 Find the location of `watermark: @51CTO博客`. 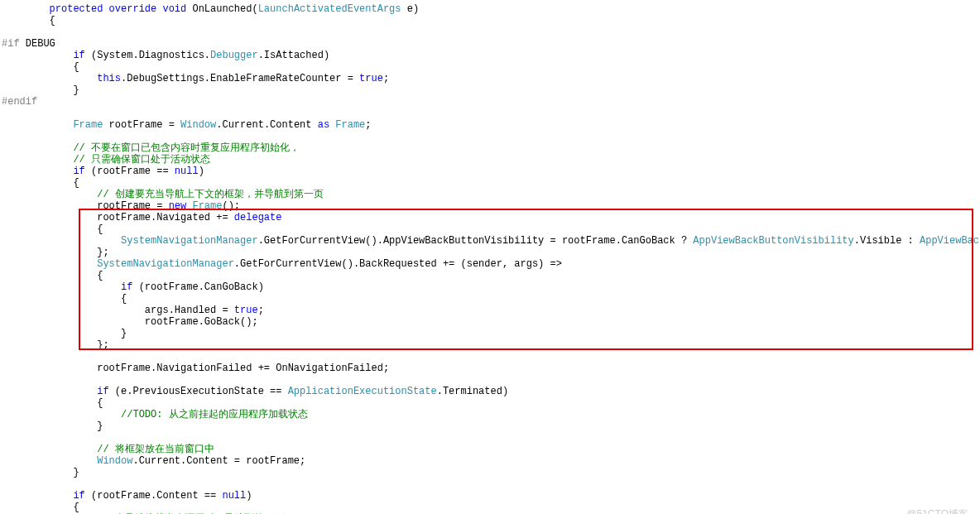

watermark: @51CTO博客 is located at coordinates (937, 512).